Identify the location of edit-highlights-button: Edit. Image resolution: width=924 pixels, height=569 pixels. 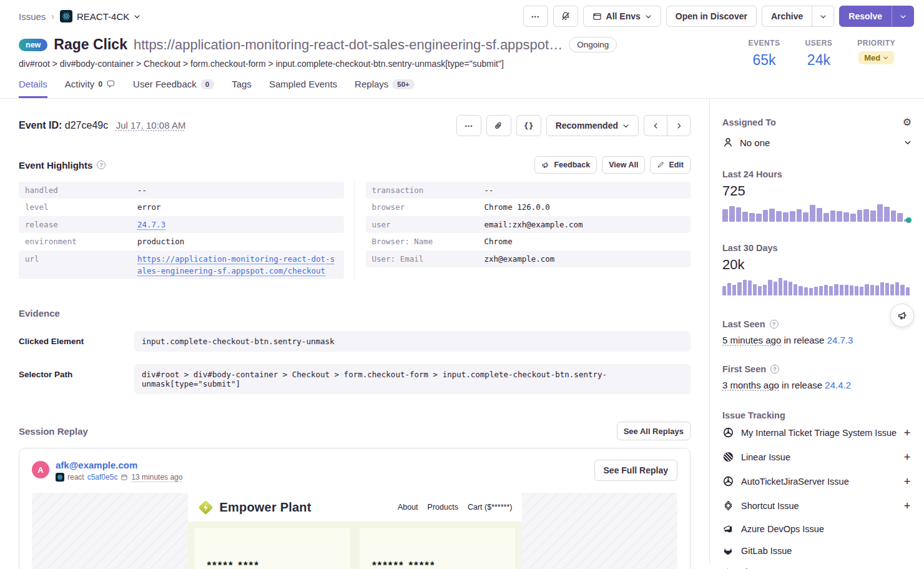
(671, 165).